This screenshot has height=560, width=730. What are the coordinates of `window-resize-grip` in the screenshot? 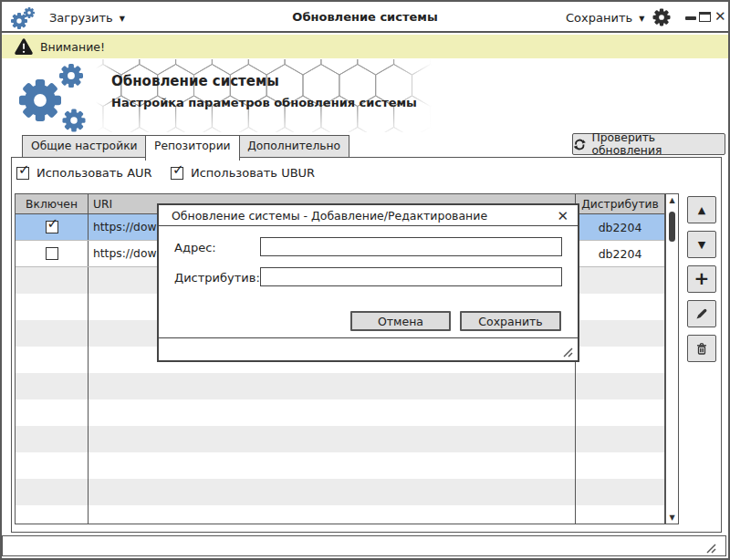 It's located at (710, 547).